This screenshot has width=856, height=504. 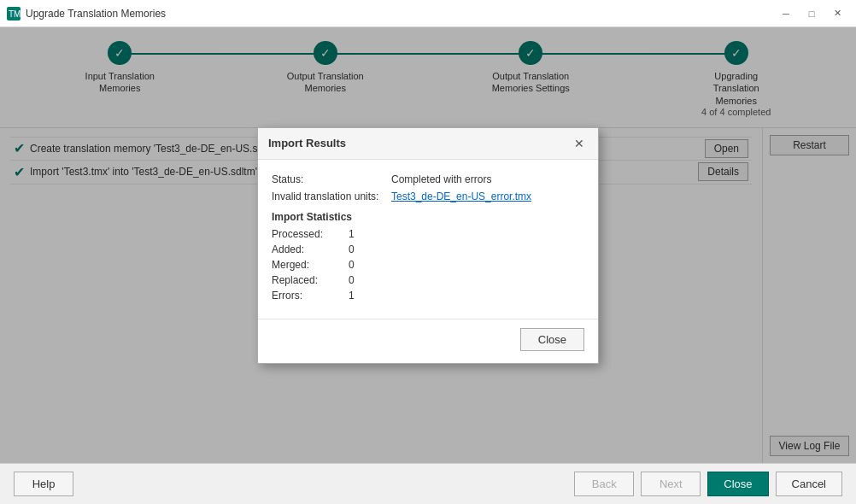 What do you see at coordinates (812, 14) in the screenshot?
I see `window-controls: ─ □ ✕` at bounding box center [812, 14].